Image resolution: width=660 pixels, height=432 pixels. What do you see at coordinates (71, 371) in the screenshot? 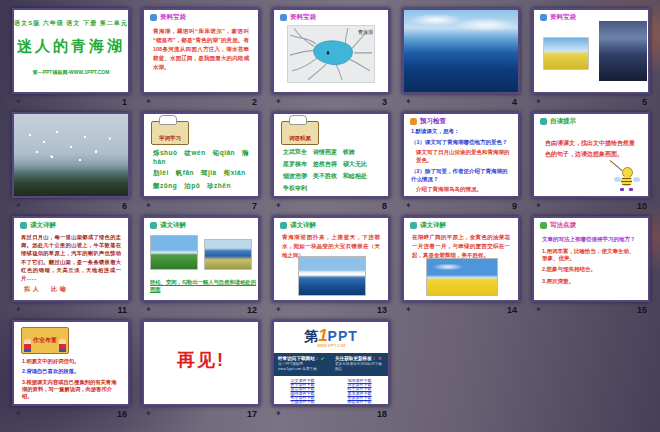
I see `slide-cell-16: 作业布置 1.积累文中的好词佳句。 2.背诵自己喜欢的段落。 3.根据课文内容或…` at bounding box center [71, 371].